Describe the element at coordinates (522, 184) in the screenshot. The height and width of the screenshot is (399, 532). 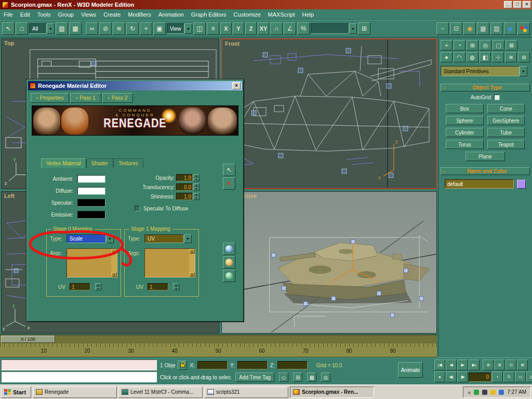
I see `object-color-swatch` at that location.